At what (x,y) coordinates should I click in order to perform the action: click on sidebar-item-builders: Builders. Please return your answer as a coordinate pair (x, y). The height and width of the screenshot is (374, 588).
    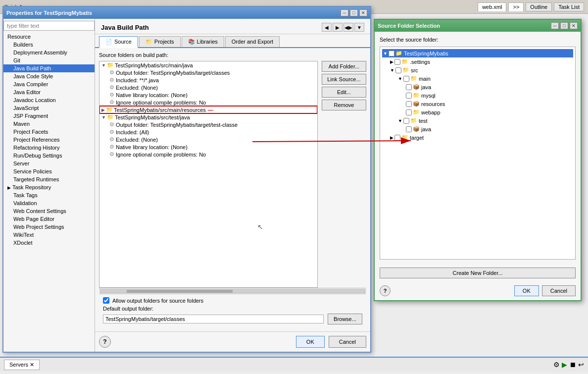
    Looking at the image, I should click on (49, 45).